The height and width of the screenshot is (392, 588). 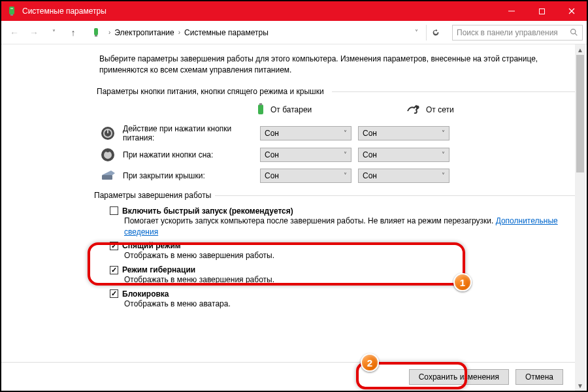 I want to click on search-input: Поиск в панели управления, so click(x=517, y=33).